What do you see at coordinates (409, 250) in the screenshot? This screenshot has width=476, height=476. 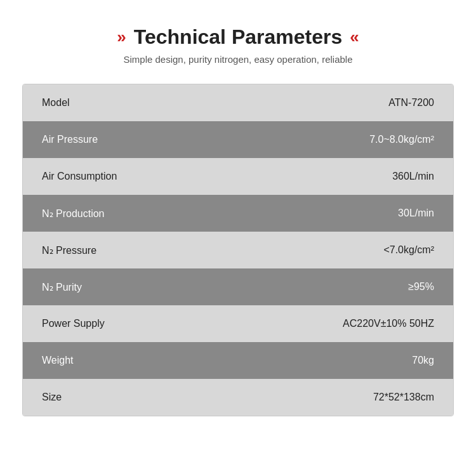 I see `row-value-n2-pressure: <7.0kg/cm²` at bounding box center [409, 250].